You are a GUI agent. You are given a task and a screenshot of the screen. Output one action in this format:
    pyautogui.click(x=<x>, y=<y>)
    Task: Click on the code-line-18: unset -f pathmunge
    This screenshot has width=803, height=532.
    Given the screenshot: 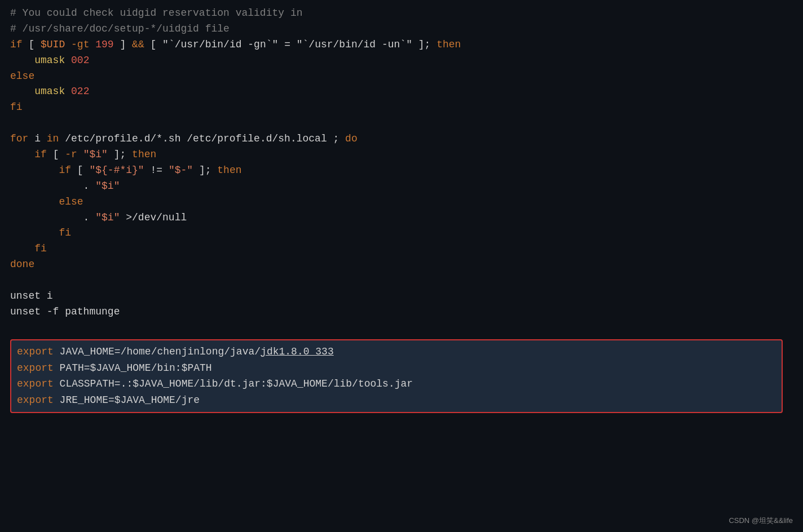 What is the action you would take?
    pyautogui.click(x=402, y=312)
    